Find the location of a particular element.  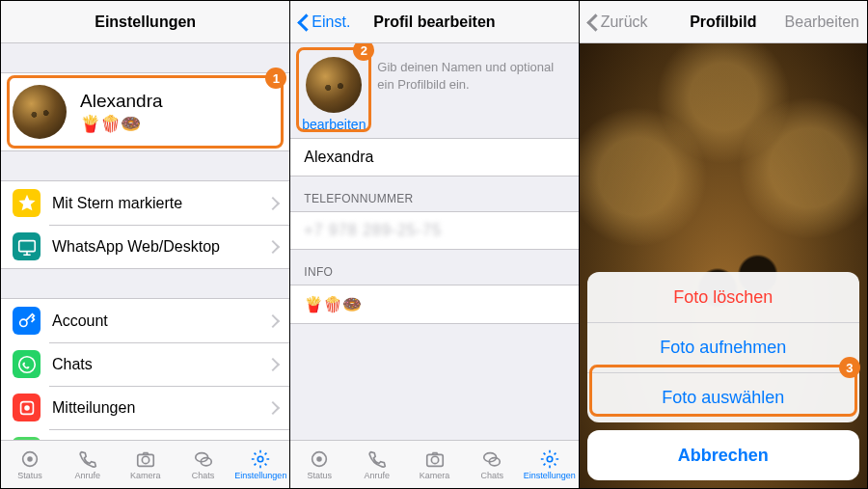

page-title: Einstellungen is located at coordinates (145, 22).